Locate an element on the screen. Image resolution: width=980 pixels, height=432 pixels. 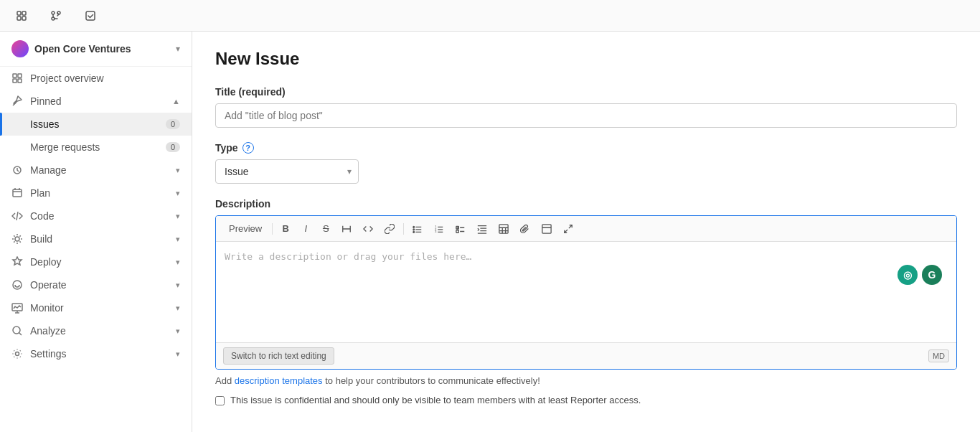
analyze-chevron: ▾ is located at coordinates (178, 332).